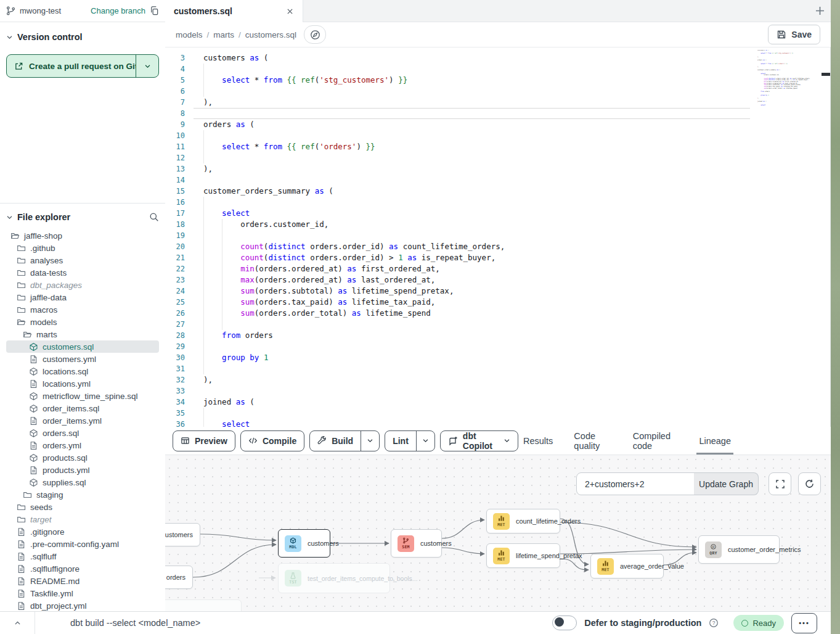 This screenshot has height=634, width=840. I want to click on lineage-node-average-order-value: METaverage_order_value, so click(627, 566).